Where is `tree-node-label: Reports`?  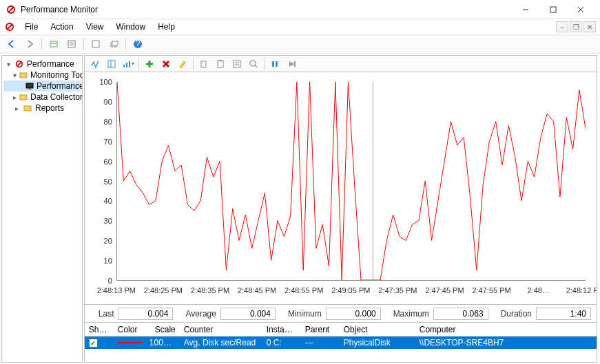 tree-node-label: Reports is located at coordinates (50, 108).